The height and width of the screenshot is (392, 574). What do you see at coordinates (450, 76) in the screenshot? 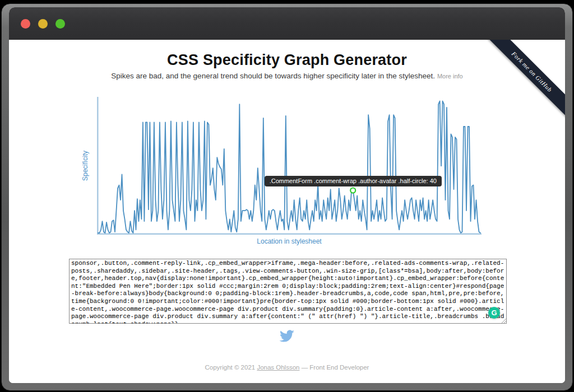
I see `more-info-link: More info` at bounding box center [450, 76].